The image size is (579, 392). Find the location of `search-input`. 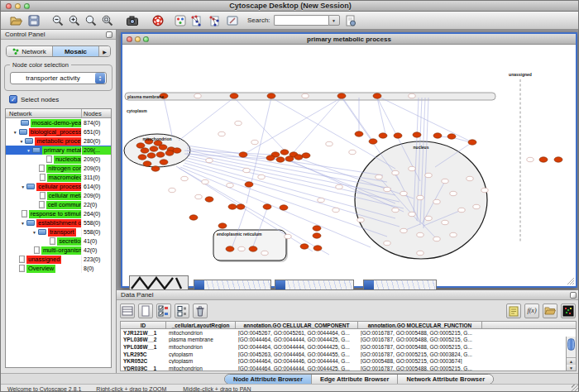

search-input is located at coordinates (301, 20).